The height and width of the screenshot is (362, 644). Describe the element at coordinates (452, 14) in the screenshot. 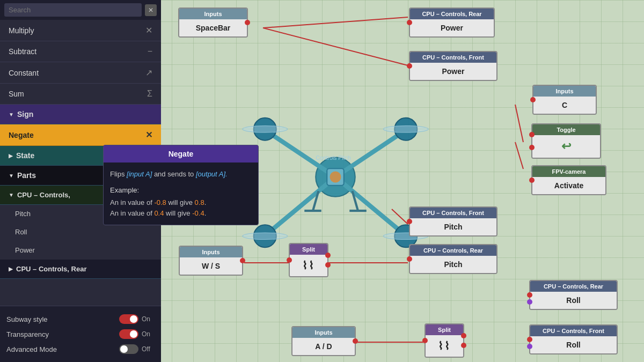

I see `node-cpu-rear-power-header: CPU – Controls, Rear` at that location.